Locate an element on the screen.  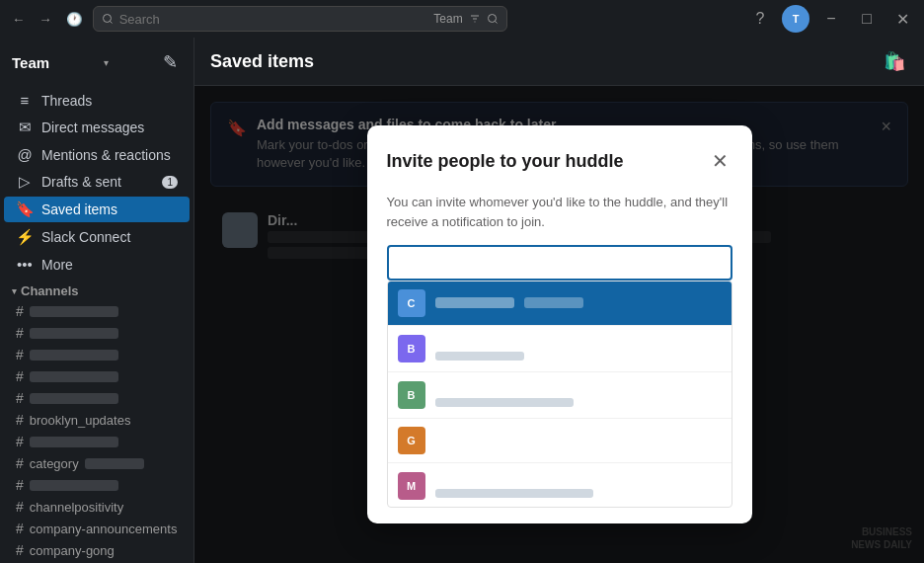
forward-button: → is located at coordinates (45, 20).